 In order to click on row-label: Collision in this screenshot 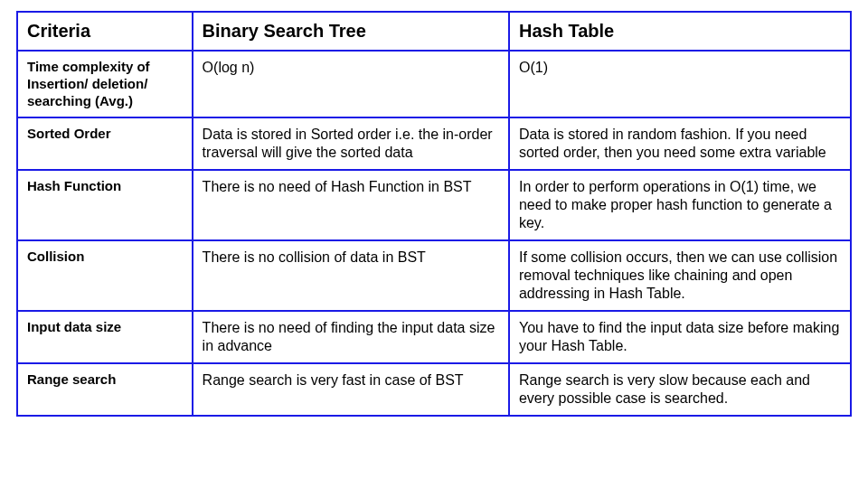, I will do `click(105, 276)`.